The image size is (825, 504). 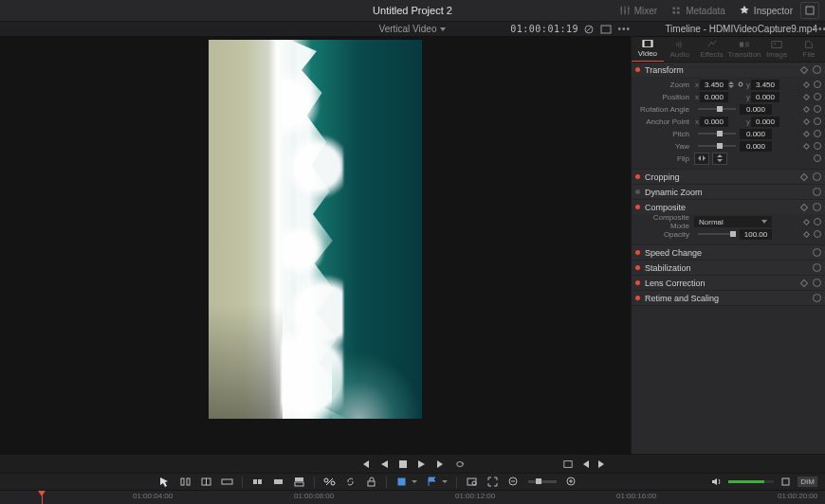 I want to click on next-edit-button, so click(x=602, y=464).